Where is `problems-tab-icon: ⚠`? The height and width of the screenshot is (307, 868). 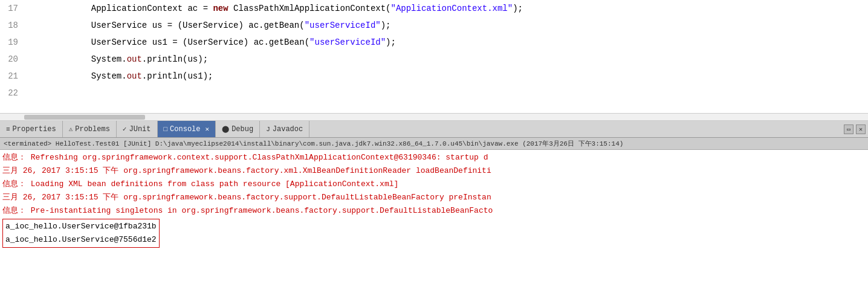 problems-tab-icon: ⚠ is located at coordinates (71, 129).